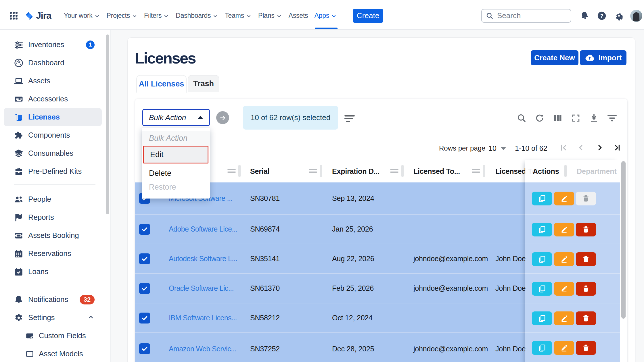 This screenshot has height=362, width=644. What do you see at coordinates (55, 63) in the screenshot?
I see `sidebar-item-dashboard: Dashboard` at bounding box center [55, 63].